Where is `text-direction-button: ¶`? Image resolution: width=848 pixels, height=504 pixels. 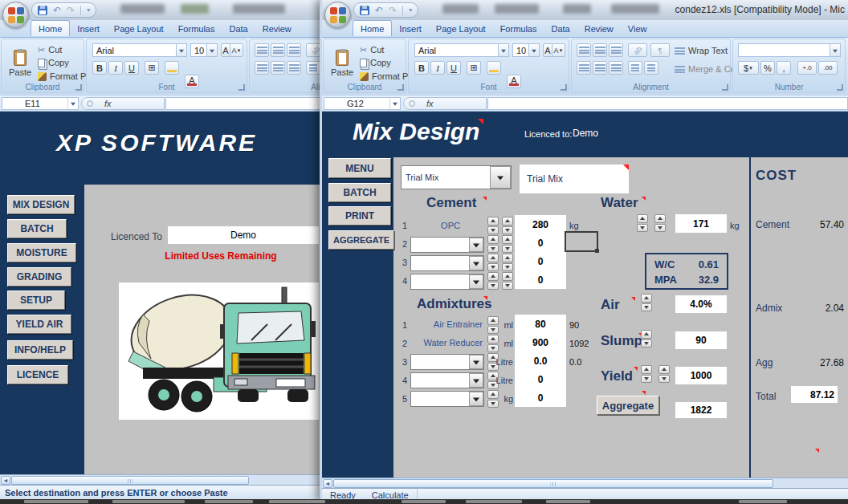 text-direction-button: ¶ is located at coordinates (660, 50).